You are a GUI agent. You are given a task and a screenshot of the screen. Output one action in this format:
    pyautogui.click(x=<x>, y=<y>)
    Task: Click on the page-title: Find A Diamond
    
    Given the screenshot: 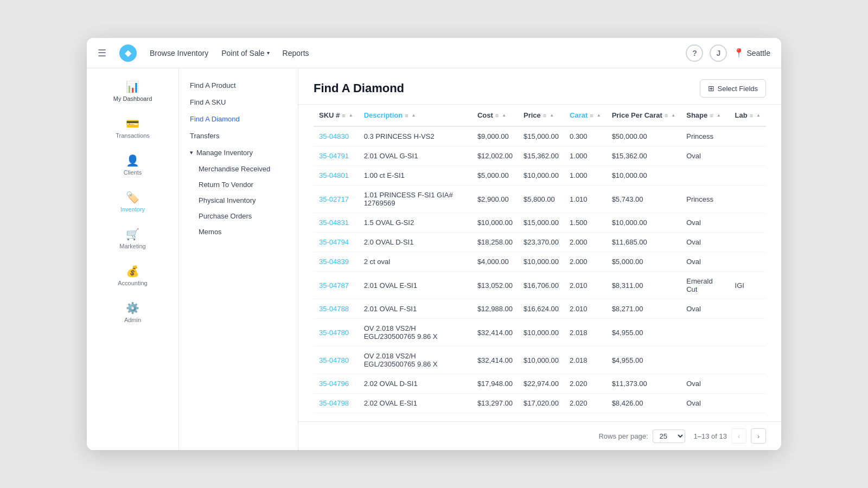 What is the action you would take?
    pyautogui.click(x=359, y=88)
    